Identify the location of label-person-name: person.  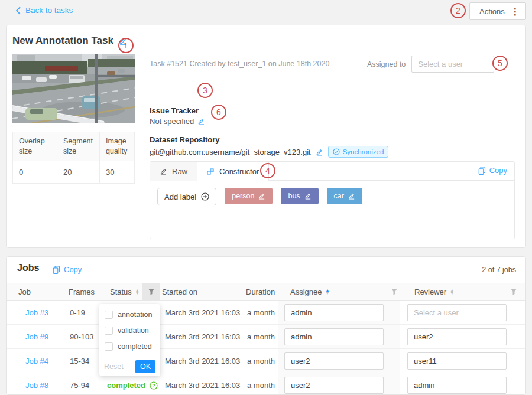
(243, 196).